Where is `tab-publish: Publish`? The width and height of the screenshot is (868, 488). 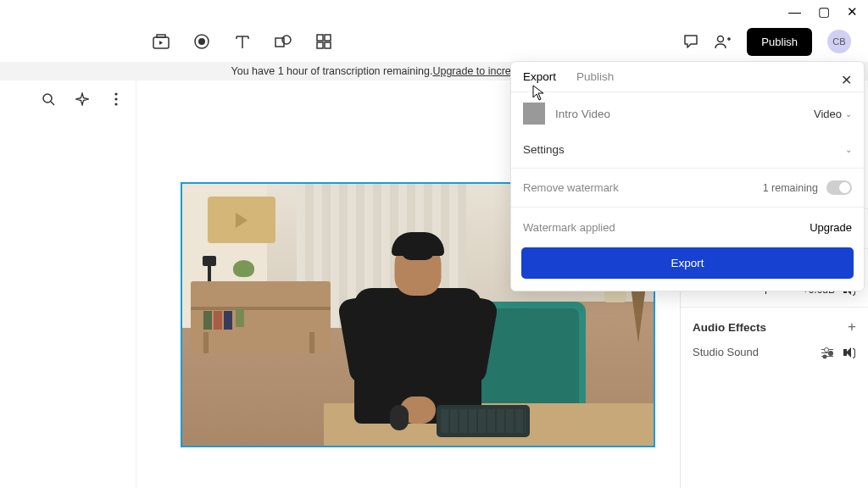
tab-publish: Publish is located at coordinates (595, 76).